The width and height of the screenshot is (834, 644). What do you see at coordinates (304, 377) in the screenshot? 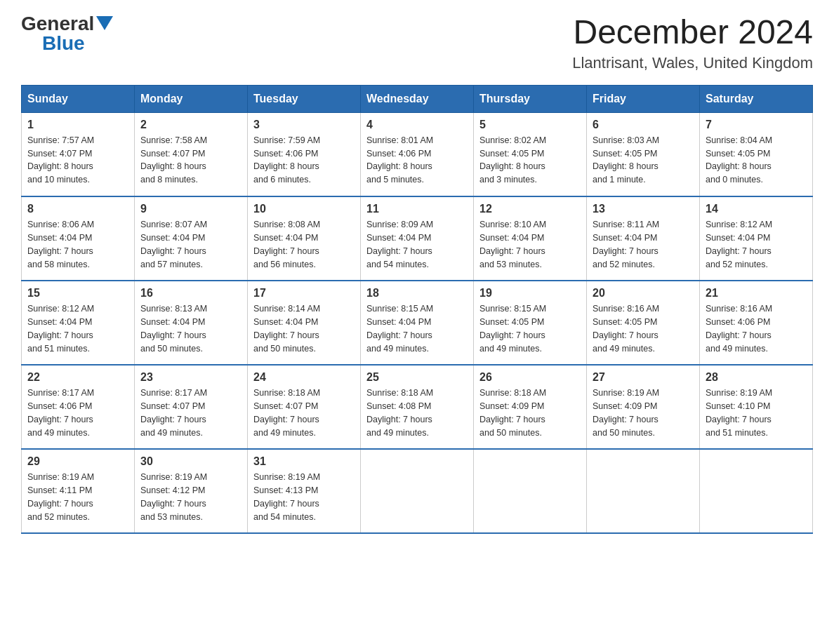
I see `day-number: 24` at bounding box center [304, 377].